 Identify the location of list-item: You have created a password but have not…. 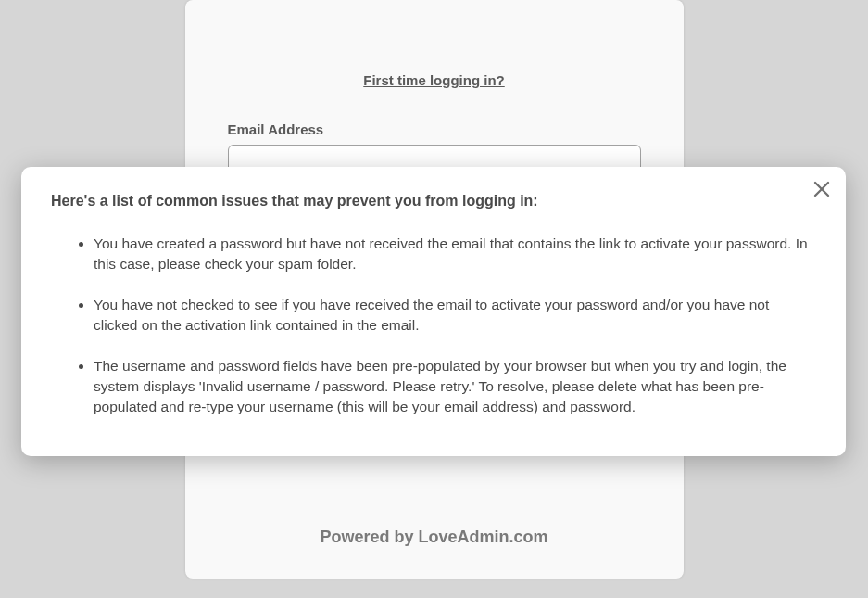
(455, 254).